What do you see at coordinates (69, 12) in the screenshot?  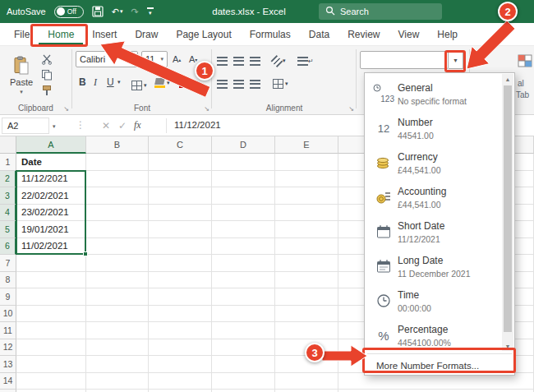 I see `autosave-toggle: Off` at bounding box center [69, 12].